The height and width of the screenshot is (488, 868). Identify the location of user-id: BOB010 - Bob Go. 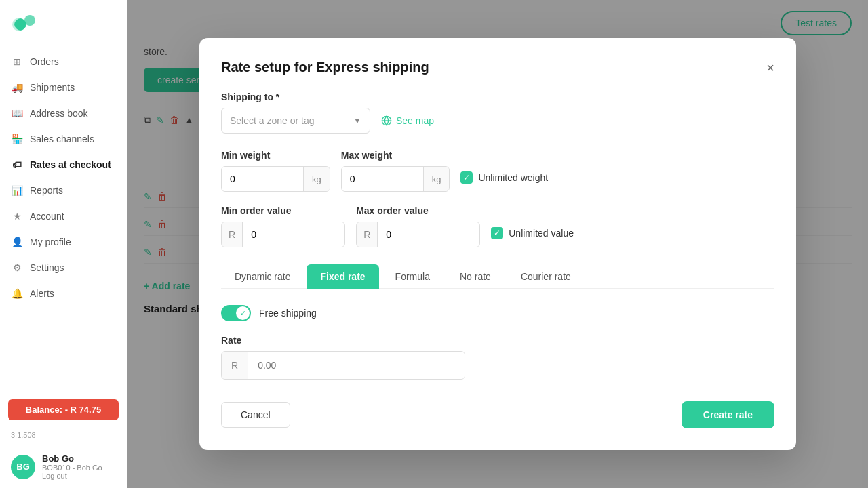
(72, 468).